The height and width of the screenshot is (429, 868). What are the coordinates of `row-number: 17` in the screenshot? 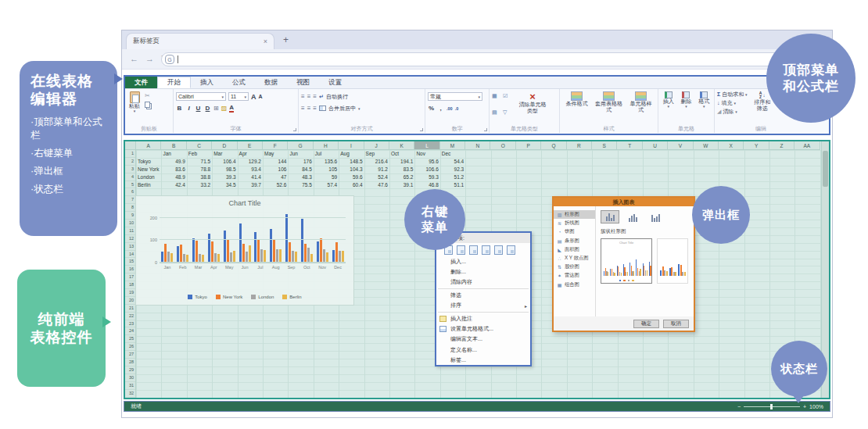 It's located at (130, 277).